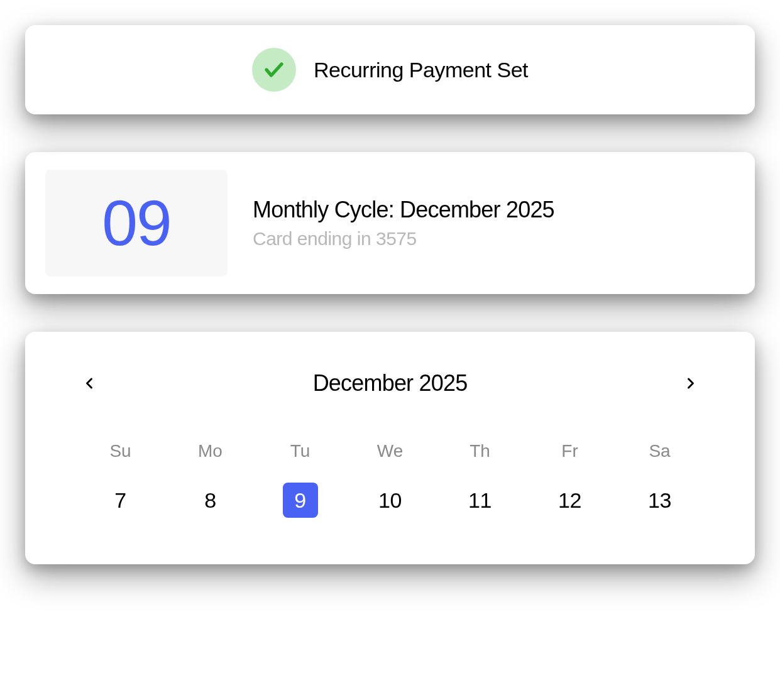 The image size is (780, 700). What do you see at coordinates (390, 451) in the screenshot?
I see `weekday-row: Su Mo Tu We Th Fr Sa` at bounding box center [390, 451].